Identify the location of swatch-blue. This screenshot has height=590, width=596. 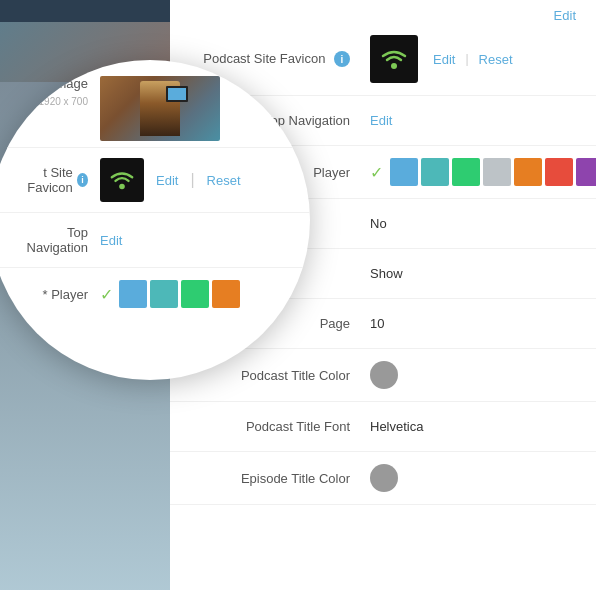
(404, 172).